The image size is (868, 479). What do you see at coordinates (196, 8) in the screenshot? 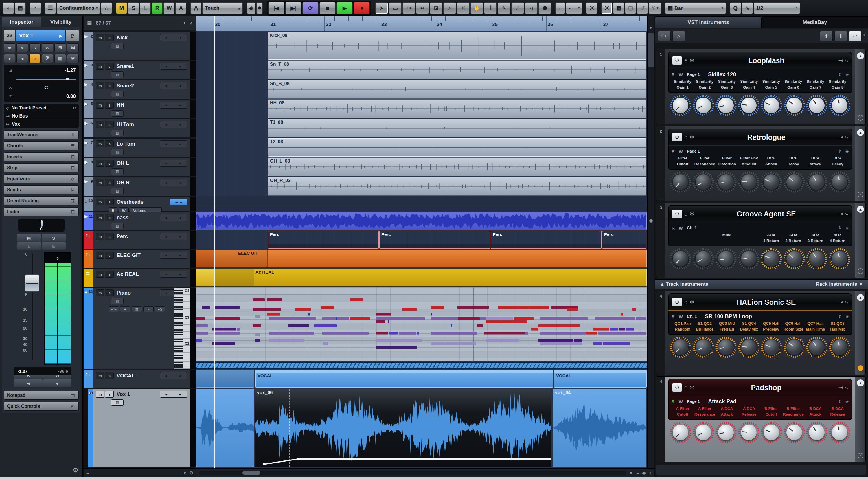
I see `automation-panel-icon: ⋀` at bounding box center [196, 8].